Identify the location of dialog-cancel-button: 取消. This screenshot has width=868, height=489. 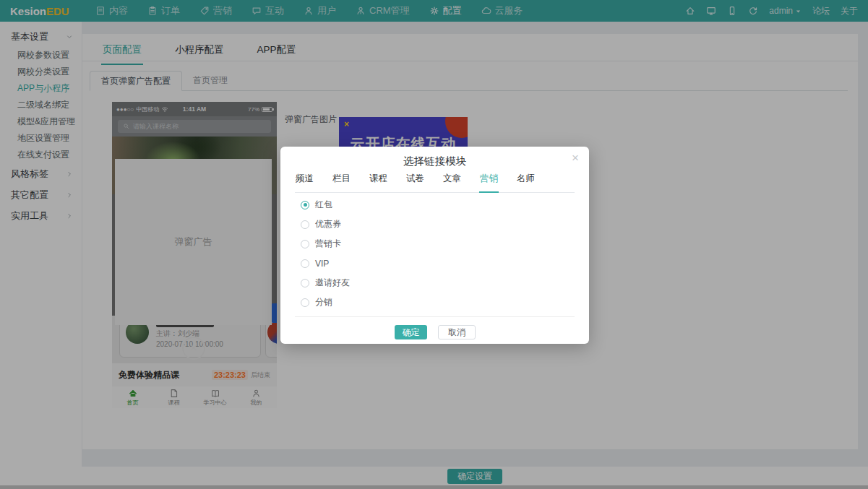
(457, 332).